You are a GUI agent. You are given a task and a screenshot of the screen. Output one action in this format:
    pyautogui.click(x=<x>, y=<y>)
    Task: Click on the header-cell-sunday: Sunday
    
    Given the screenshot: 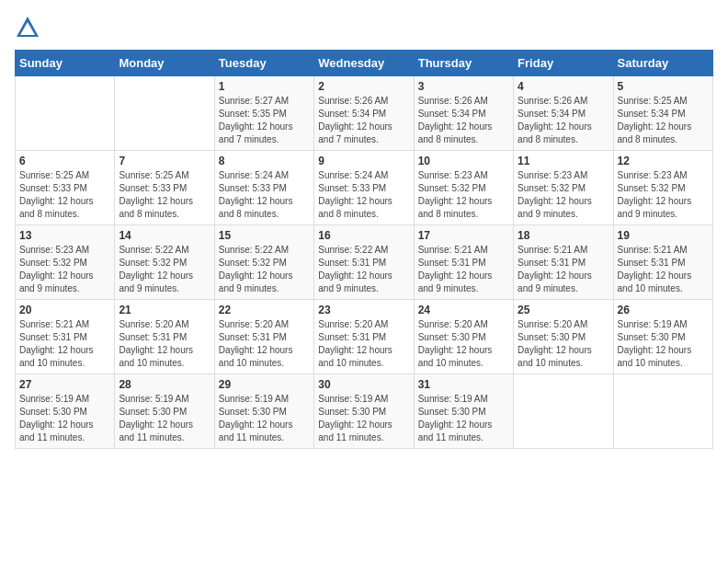 What is the action you would take?
    pyautogui.click(x=65, y=63)
    